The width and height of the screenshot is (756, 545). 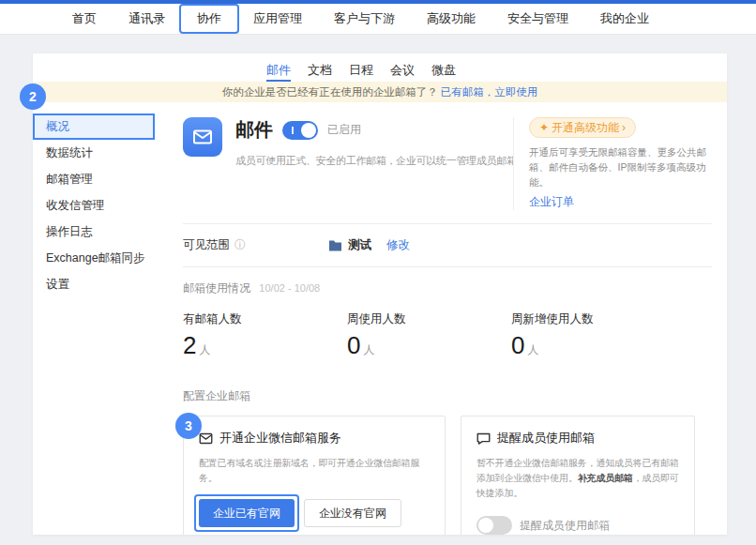 What do you see at coordinates (353, 513) in the screenshot?
I see `no-website-button: 企业没有官网` at bounding box center [353, 513].